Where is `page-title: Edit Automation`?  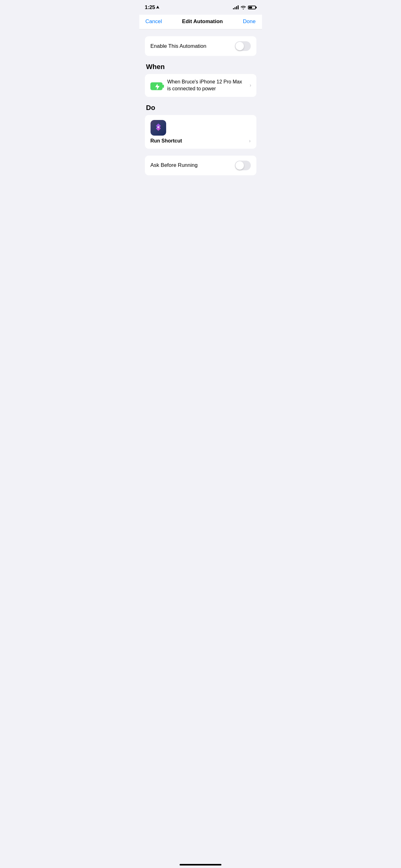 page-title: Edit Automation is located at coordinates (203, 22).